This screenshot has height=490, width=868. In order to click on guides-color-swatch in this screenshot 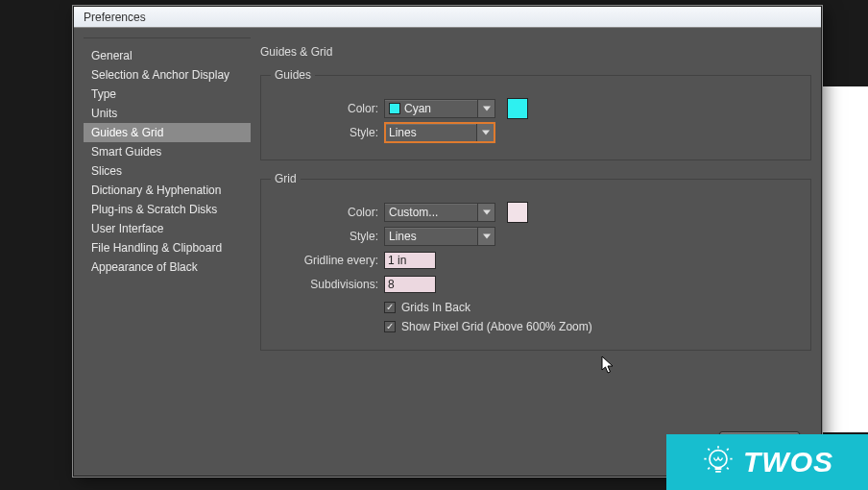, I will do `click(518, 109)`.